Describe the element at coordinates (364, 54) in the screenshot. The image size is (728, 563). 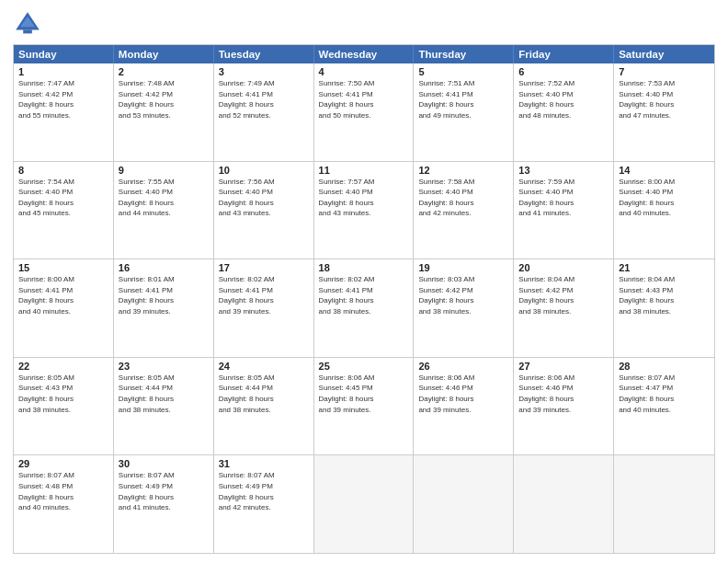
I see `header-day-wednesday: Wednesday` at that location.